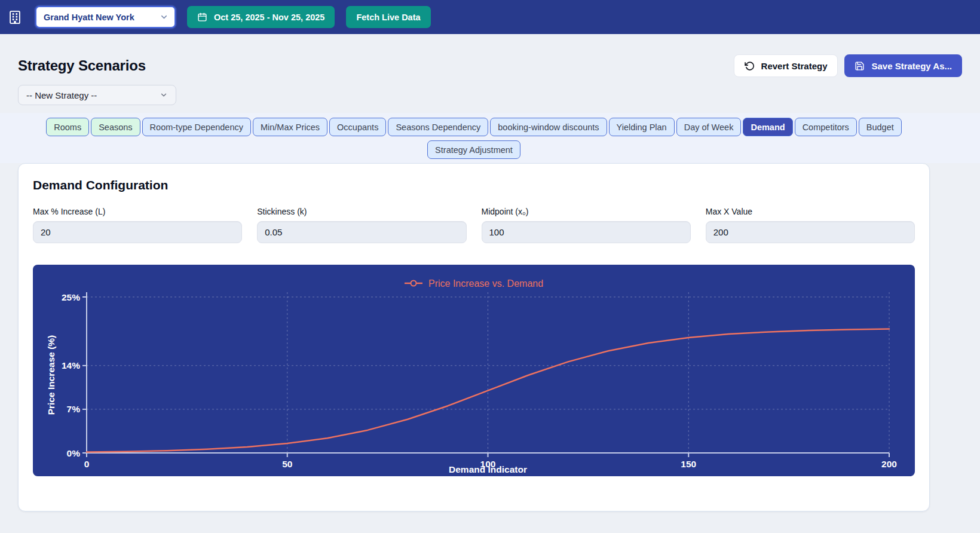 The width and height of the screenshot is (980, 533). What do you see at coordinates (362, 212) in the screenshot?
I see `field-label: Stickiness (k)` at bounding box center [362, 212].